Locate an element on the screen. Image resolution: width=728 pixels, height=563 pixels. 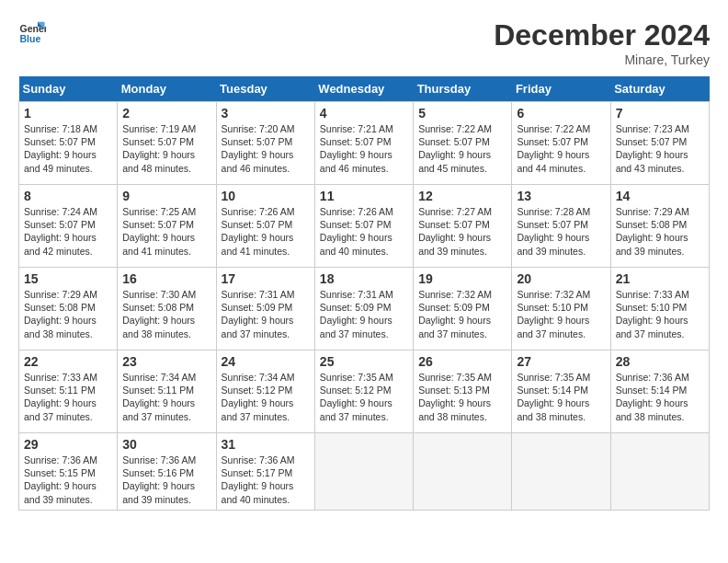
calendar-cell: 12Sunrise: 7:27 AMSunset: 5:07 PMDayligh… is located at coordinates (463, 226).